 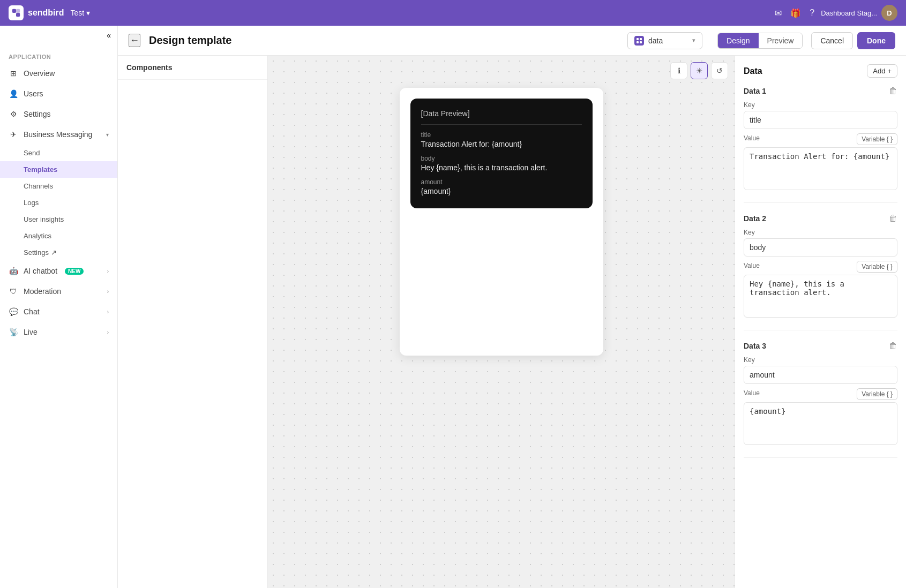 I want to click on back-icon: ←, so click(x=134, y=41).